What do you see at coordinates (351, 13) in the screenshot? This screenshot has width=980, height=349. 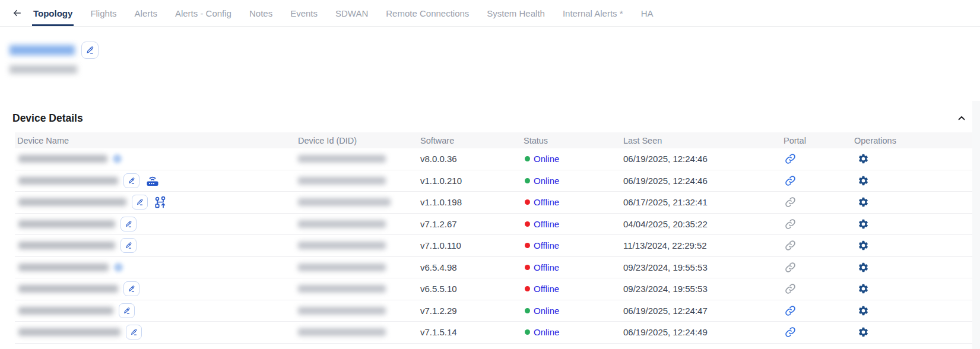 I see `tab-sdwan: SDWAN` at bounding box center [351, 13].